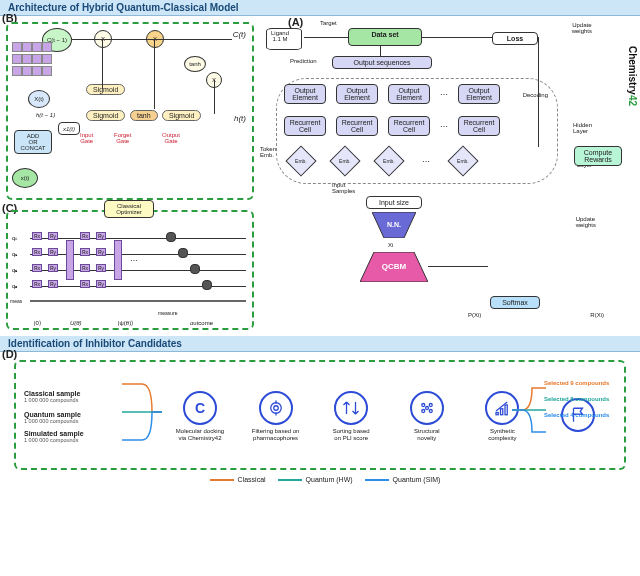  What do you see at coordinates (583, 399) in the screenshot?
I see `out-1: Selected 8 compounds` at bounding box center [583, 399].